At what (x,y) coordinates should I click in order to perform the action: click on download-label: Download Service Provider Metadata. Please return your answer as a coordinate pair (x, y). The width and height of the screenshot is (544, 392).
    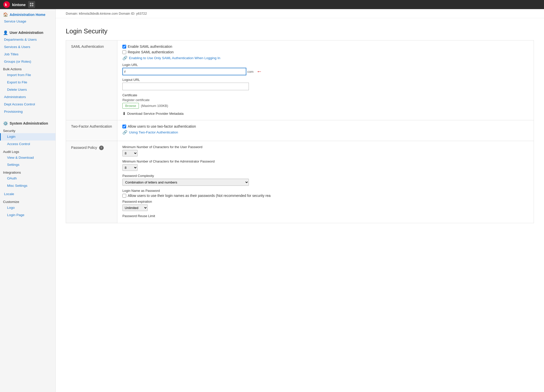
    Looking at the image, I should click on (155, 114).